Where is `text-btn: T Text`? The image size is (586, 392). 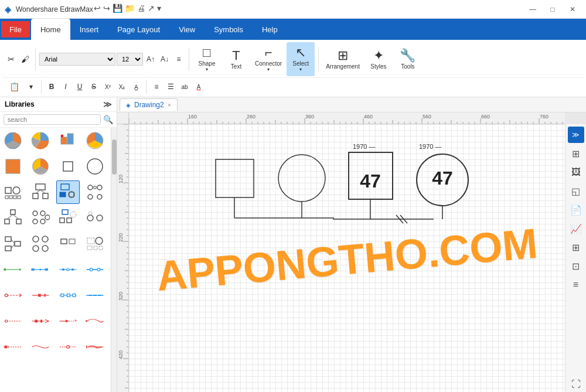 text-btn: T Text is located at coordinates (236, 59).